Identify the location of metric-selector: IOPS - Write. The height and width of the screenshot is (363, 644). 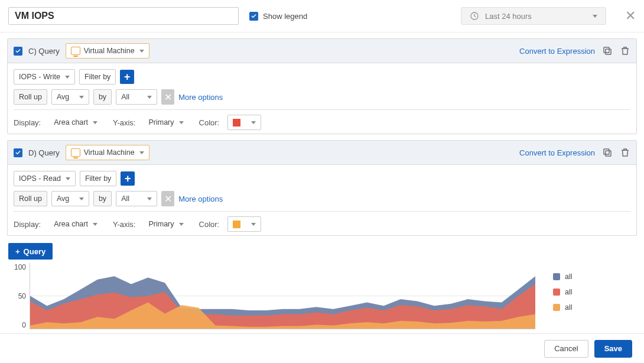
(44, 77).